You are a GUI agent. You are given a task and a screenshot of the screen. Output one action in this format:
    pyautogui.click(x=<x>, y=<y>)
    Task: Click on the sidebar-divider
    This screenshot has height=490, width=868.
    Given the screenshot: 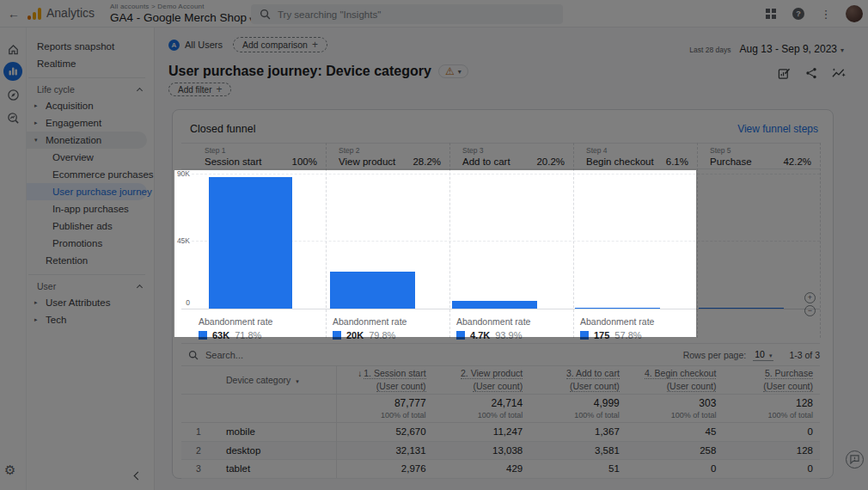 What is the action you would take?
    pyautogui.click(x=87, y=275)
    